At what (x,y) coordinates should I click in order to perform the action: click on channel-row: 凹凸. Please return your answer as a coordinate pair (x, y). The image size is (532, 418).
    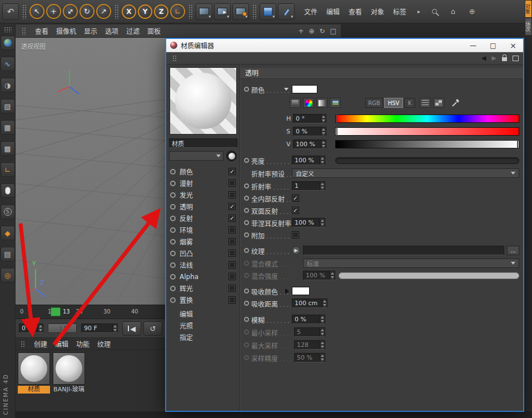
    Looking at the image, I should click on (203, 253).